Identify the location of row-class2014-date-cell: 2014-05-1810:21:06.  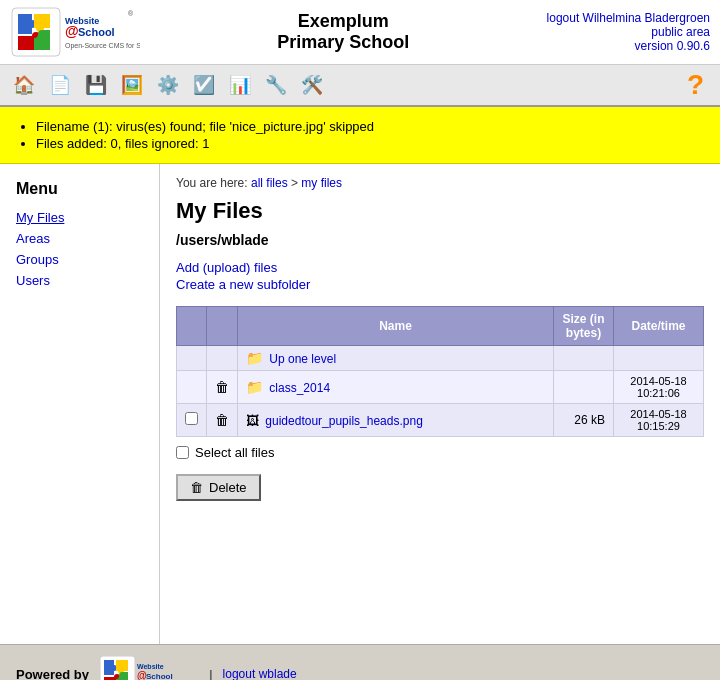
(659, 388).